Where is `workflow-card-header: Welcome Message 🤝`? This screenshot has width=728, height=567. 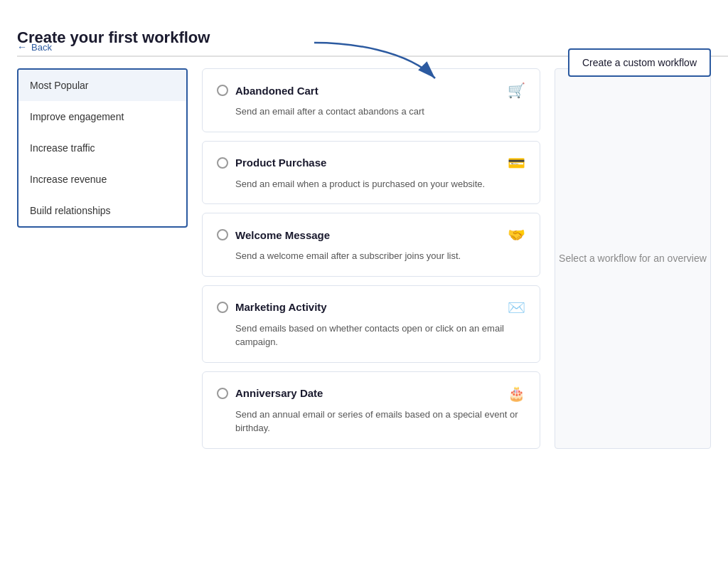 workflow-card-header: Welcome Message 🤝 is located at coordinates (371, 235).